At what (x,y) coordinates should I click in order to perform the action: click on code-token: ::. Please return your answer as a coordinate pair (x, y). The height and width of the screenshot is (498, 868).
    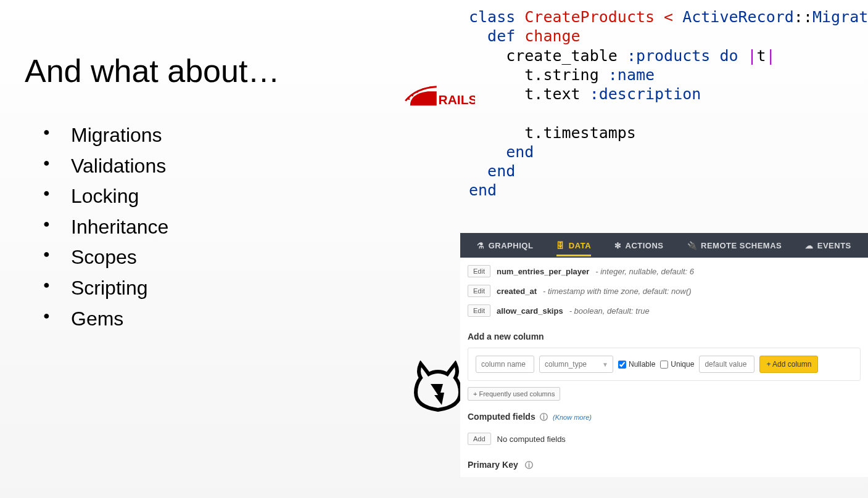
    Looking at the image, I should click on (803, 17).